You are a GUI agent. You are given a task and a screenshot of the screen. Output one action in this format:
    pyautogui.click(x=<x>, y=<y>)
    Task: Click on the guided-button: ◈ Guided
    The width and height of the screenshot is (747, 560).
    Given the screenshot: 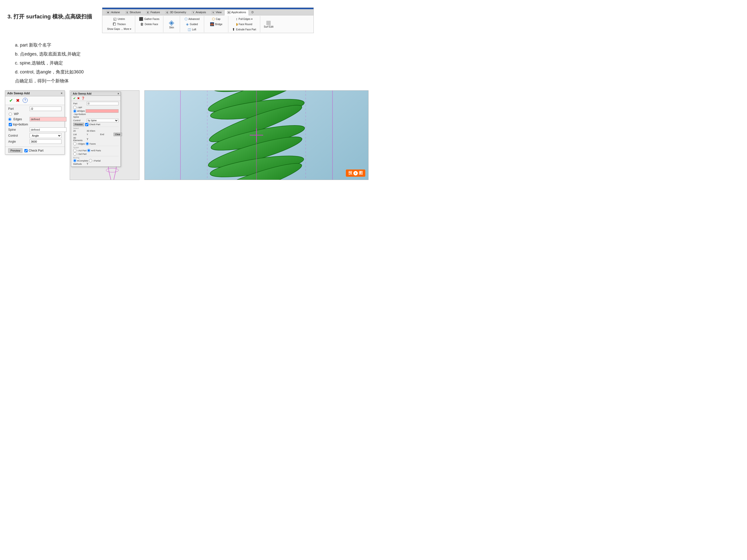 What is the action you would take?
    pyautogui.click(x=192, y=24)
    